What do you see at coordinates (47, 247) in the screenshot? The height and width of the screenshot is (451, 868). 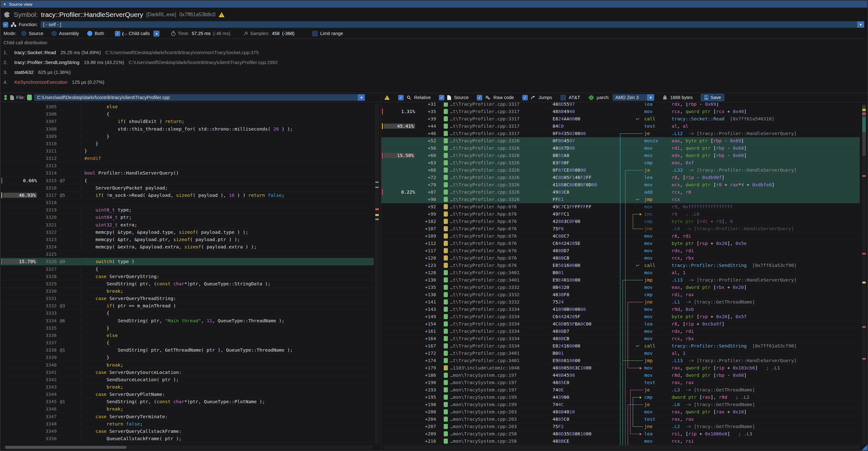 I see `line-number: 3324` at bounding box center [47, 247].